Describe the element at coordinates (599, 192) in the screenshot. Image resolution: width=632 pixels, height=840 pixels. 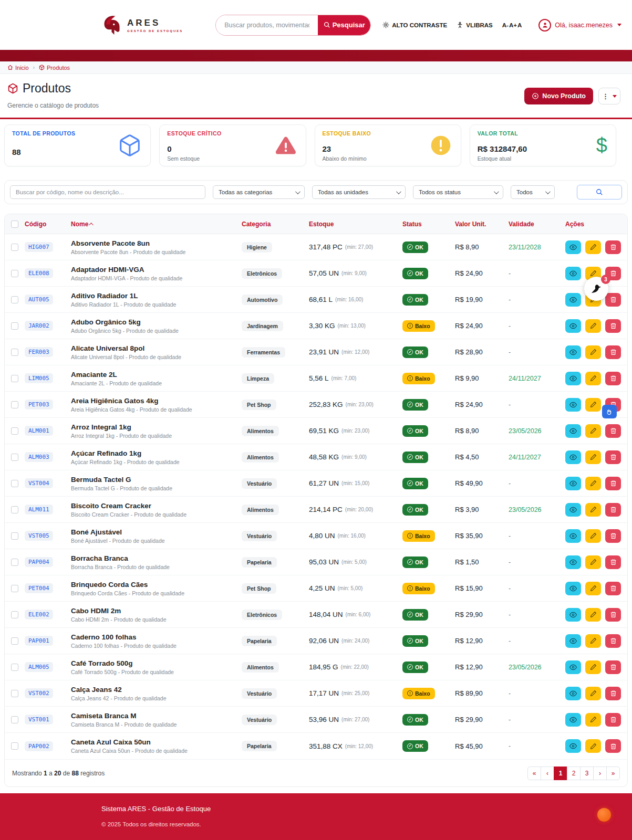
I see `filter-search-button` at that location.